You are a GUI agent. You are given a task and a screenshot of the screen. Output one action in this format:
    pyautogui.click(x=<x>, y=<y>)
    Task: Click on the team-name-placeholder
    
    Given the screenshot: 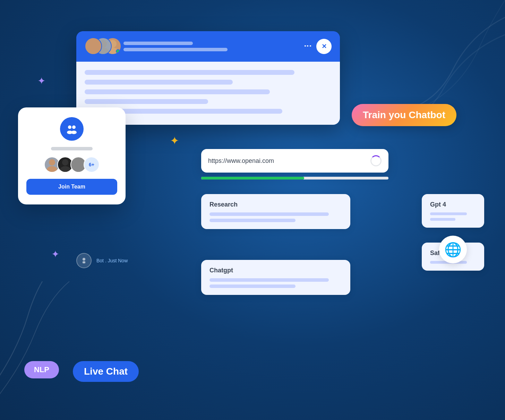 What is the action you would take?
    pyautogui.click(x=72, y=149)
    